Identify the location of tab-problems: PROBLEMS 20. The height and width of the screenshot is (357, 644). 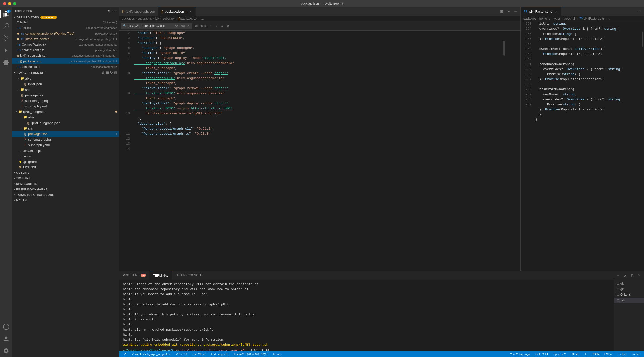
(135, 275).